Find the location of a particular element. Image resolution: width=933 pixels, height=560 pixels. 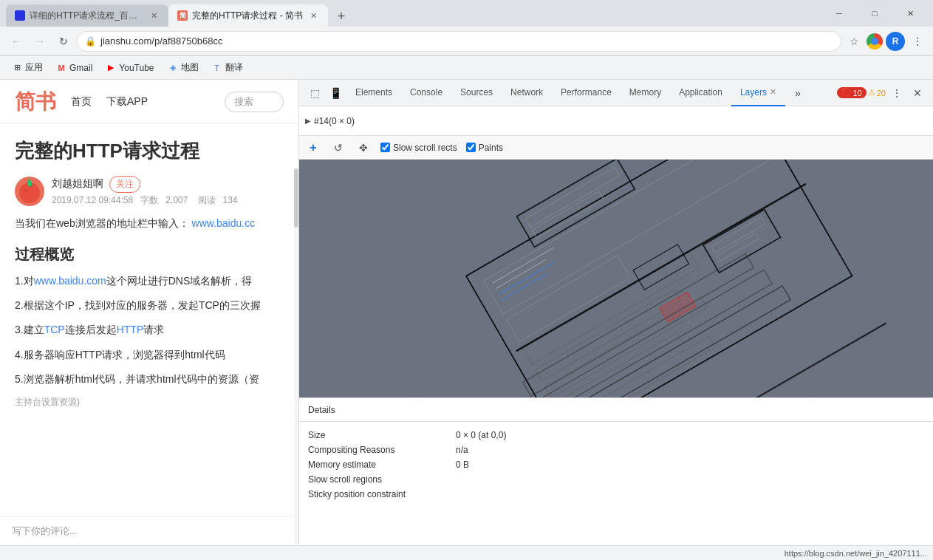

lock-icon: 🔒 is located at coordinates (90, 41).